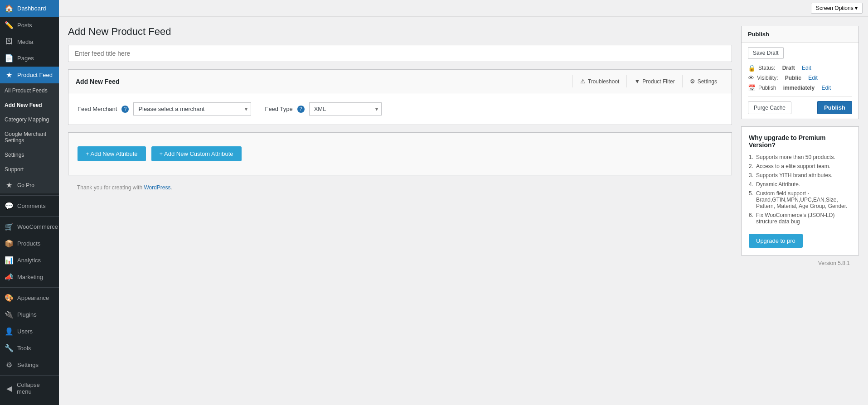 This screenshot has height=405, width=868. What do you see at coordinates (463, 8) in the screenshot?
I see `topbar: Screen Options ▾` at bounding box center [463, 8].